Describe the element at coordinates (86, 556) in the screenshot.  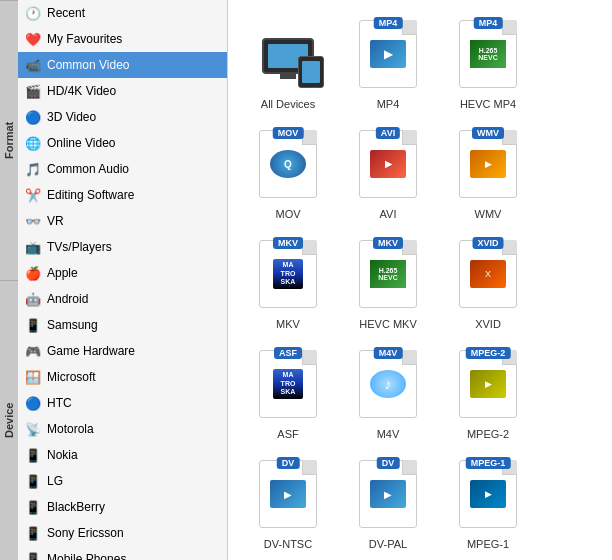
I see `sidebar-item-label: Mobile Phones` at that location.